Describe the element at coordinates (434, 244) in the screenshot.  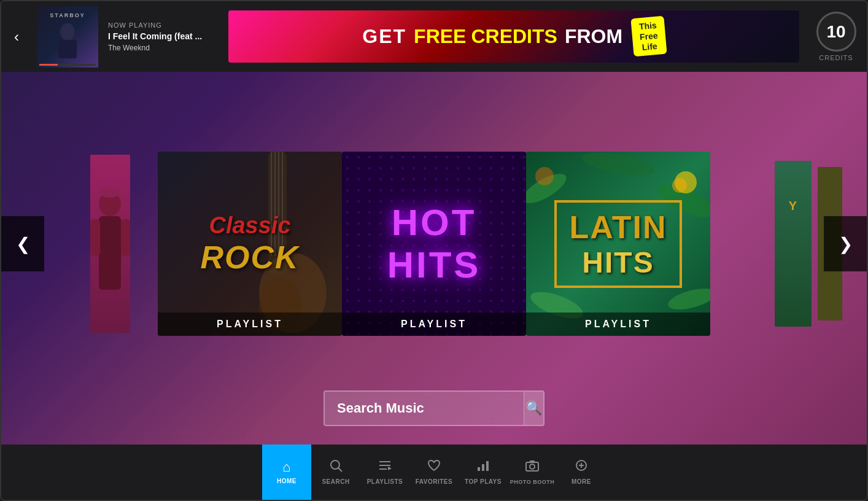
I see `playlist-card-hot-hits: HOT HITS PLAYLIST` at that location.